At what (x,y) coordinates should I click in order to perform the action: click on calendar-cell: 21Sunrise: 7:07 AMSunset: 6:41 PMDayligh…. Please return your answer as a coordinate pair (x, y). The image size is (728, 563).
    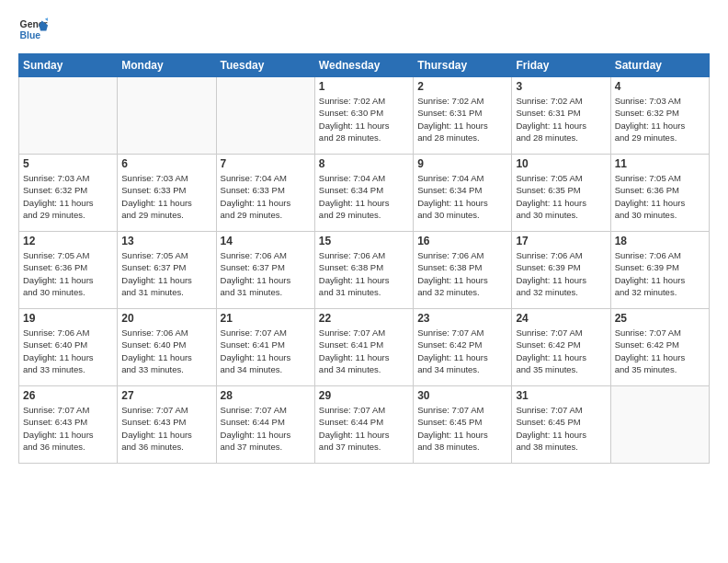
    Looking at the image, I should click on (265, 348).